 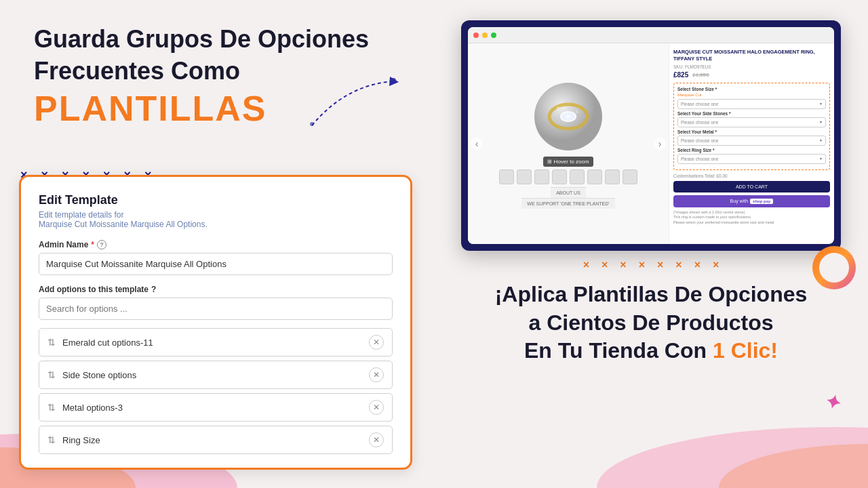 What do you see at coordinates (660, 144) in the screenshot?
I see `next-arrow: ›` at bounding box center [660, 144].